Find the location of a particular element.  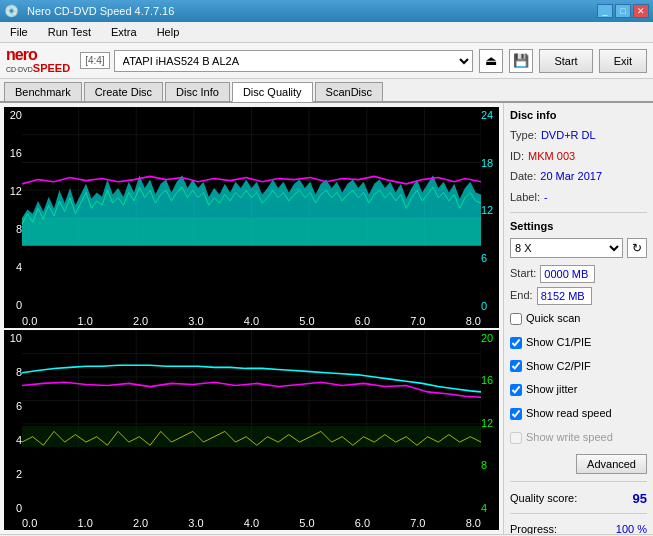

speed-select: 8 X is located at coordinates (566, 248).